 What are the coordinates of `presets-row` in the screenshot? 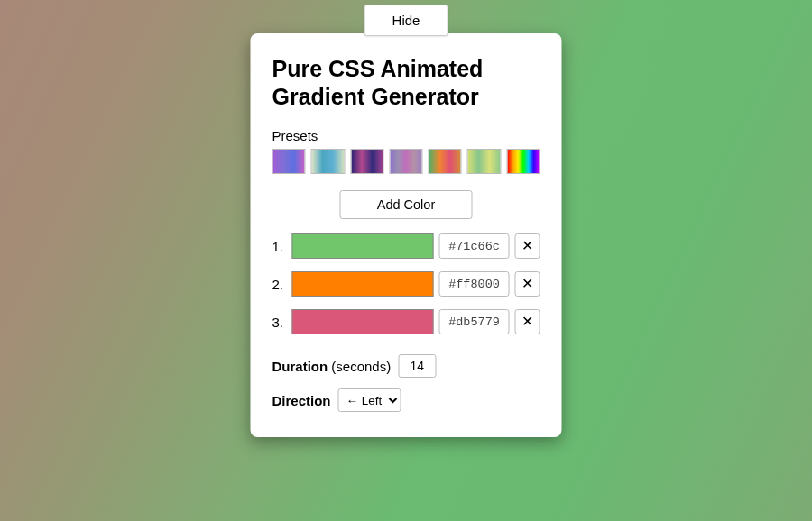 It's located at (406, 161).